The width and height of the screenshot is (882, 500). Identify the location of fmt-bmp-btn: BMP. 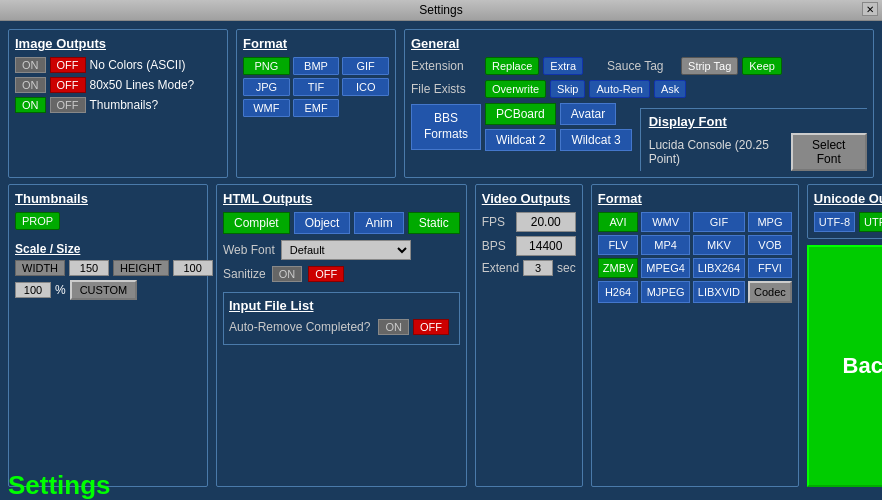
(316, 66).